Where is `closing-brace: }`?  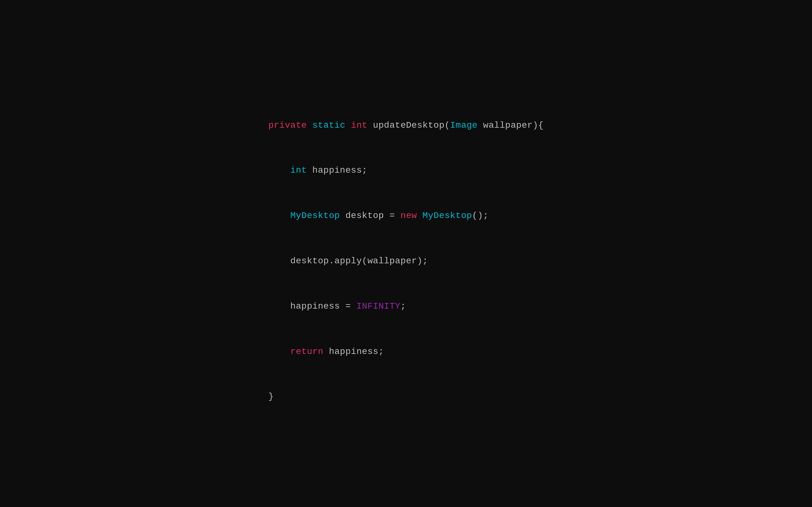
closing-brace: } is located at coordinates (271, 396).